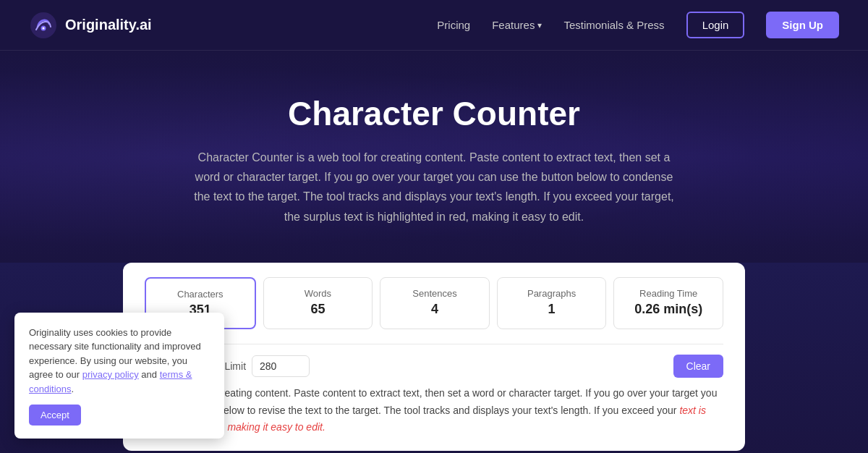 This screenshot has height=453, width=868. Describe the element at coordinates (540, 25) in the screenshot. I see `features-chevron-icon: ▾` at that location.